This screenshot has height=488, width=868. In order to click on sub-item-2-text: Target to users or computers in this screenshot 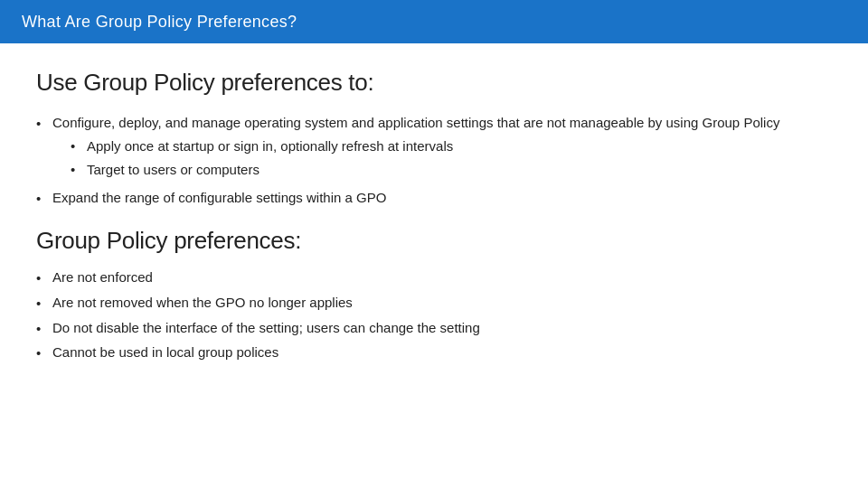, I will do `click(174, 170)`.